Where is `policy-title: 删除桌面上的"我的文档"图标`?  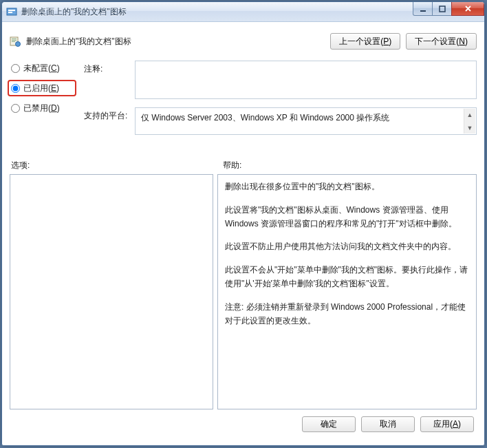 policy-title: 删除桌面上的"我的文档"图标 is located at coordinates (78, 41).